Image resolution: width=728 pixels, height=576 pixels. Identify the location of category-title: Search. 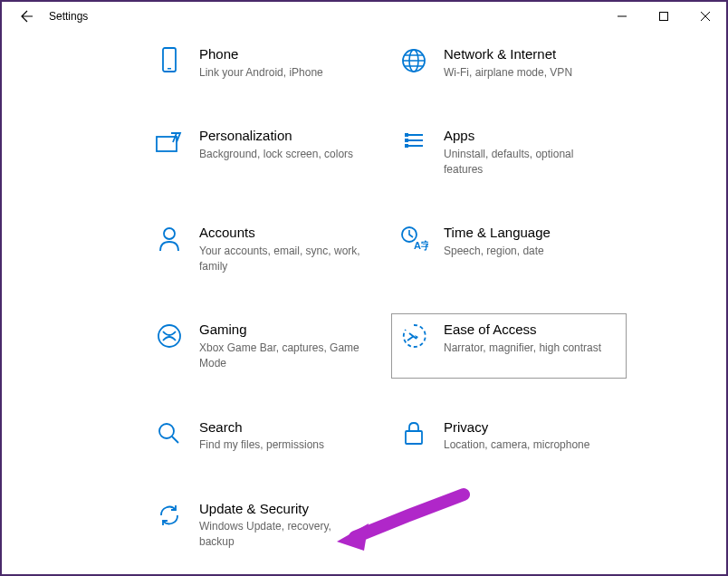
(262, 427).